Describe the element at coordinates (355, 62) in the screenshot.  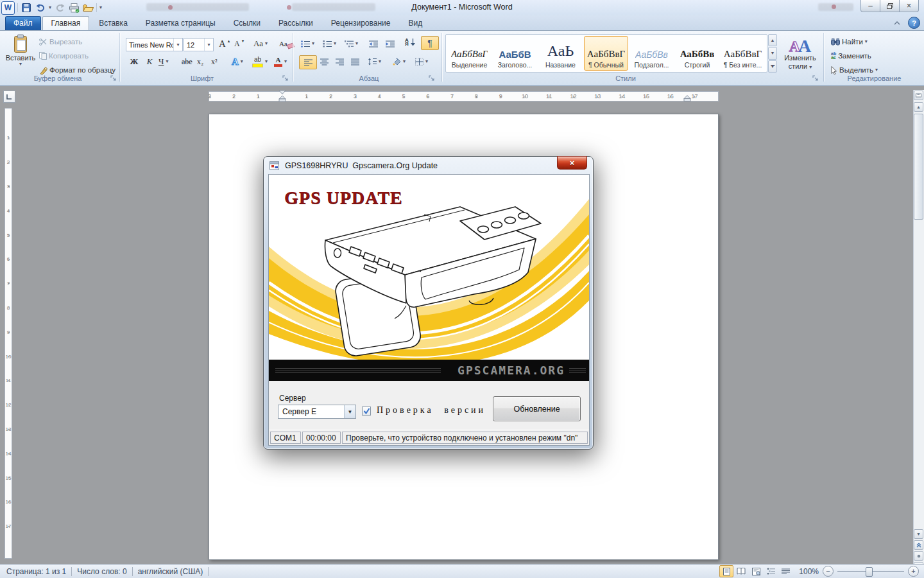
I see `justify-button` at that location.